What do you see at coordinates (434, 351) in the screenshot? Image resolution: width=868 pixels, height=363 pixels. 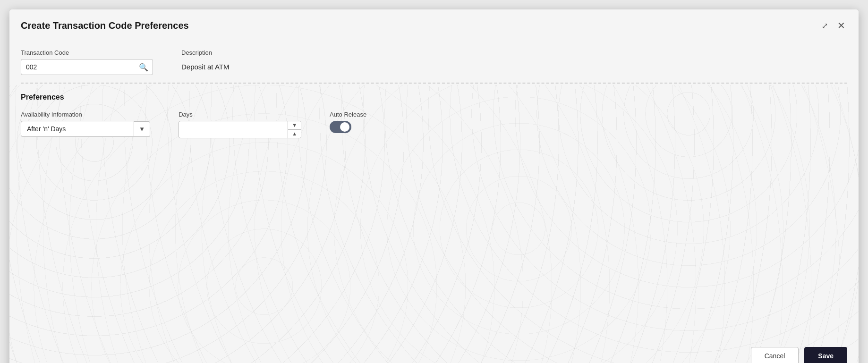 I see `dialog-footer: Cancel Save` at bounding box center [434, 351].